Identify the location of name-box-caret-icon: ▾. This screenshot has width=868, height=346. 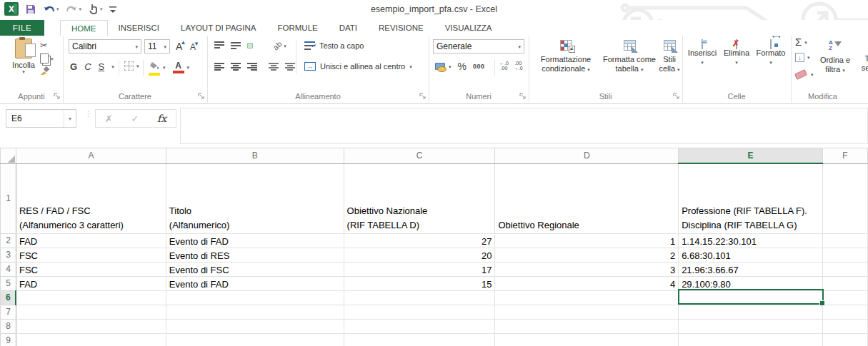
(70, 118).